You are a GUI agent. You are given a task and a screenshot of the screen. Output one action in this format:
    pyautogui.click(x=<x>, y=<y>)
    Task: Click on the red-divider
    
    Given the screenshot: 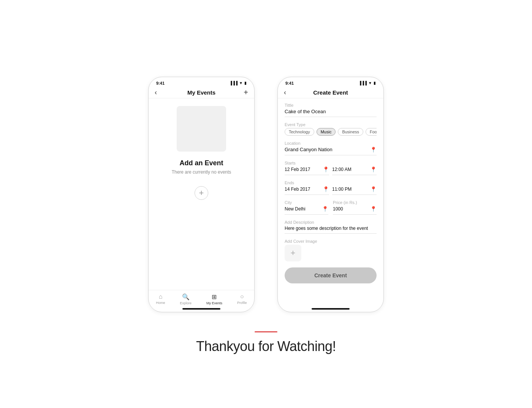 What is the action you would take?
    pyautogui.click(x=266, y=332)
    